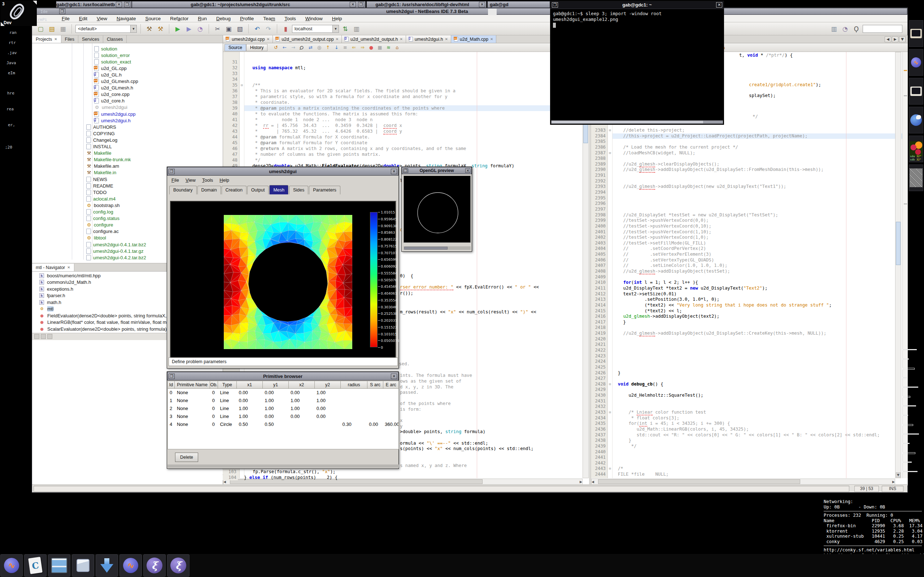 This screenshot has height=577, width=924. I want to click on tree-item-Makefile: ⚒Makefile, so click(99, 153).